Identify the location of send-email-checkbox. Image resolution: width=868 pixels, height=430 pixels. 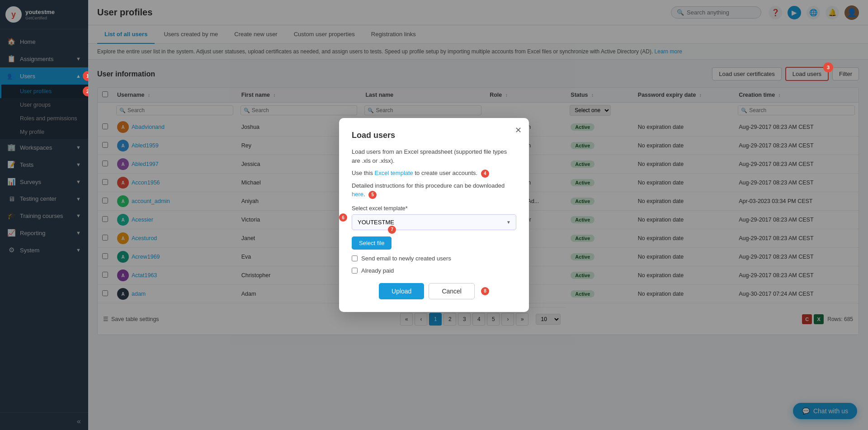
(354, 259).